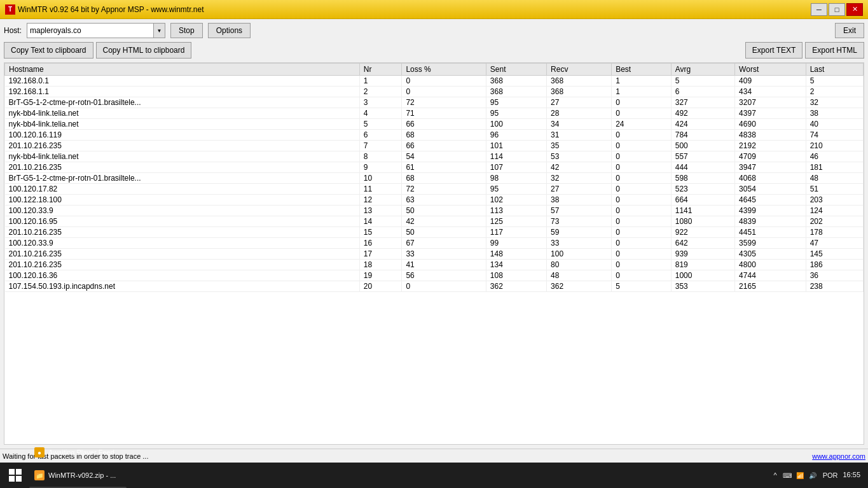  Describe the element at coordinates (775, 475) in the screenshot. I see `tray-expand: ^` at that location.